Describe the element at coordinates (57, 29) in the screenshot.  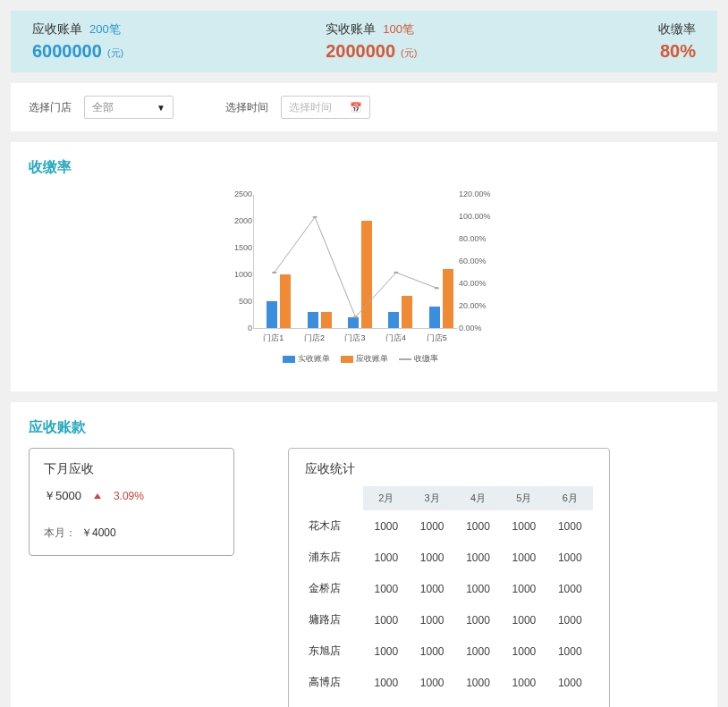
I see `receivable-title: 应收账单` at that location.